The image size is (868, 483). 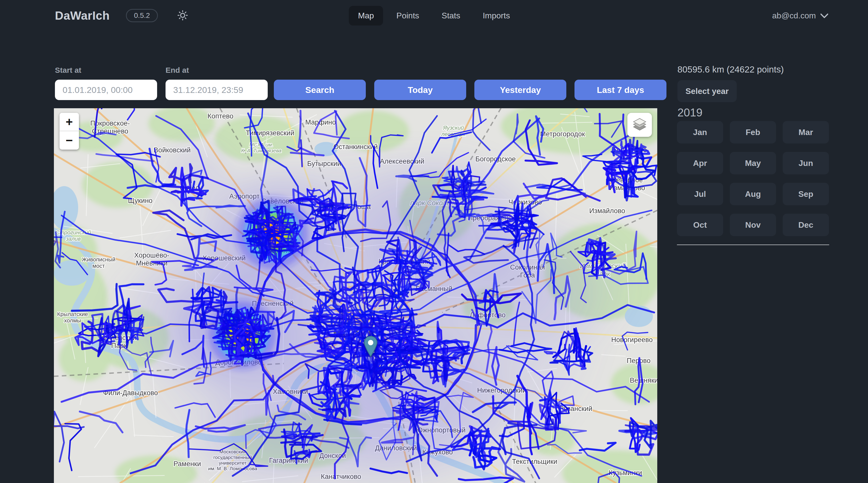 I want to click on select-year-button: Select year, so click(x=707, y=91).